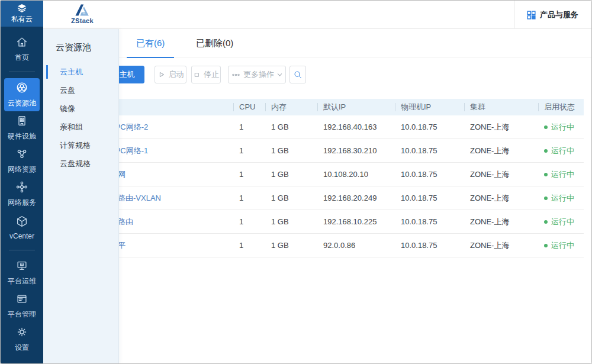 The height and width of the screenshot is (364, 592). I want to click on cell-default_ip: 192.168.10.225, so click(356, 221).